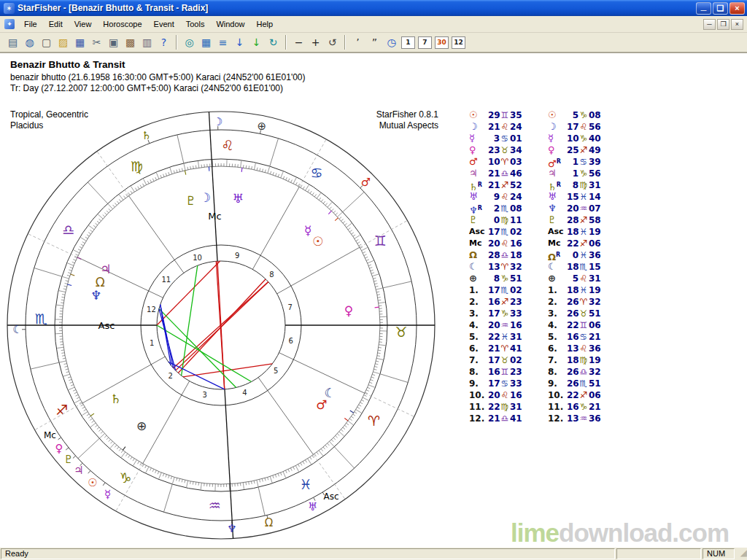  What do you see at coordinates (130, 42) in the screenshot?
I see `paste-icon: ▩` at bounding box center [130, 42].